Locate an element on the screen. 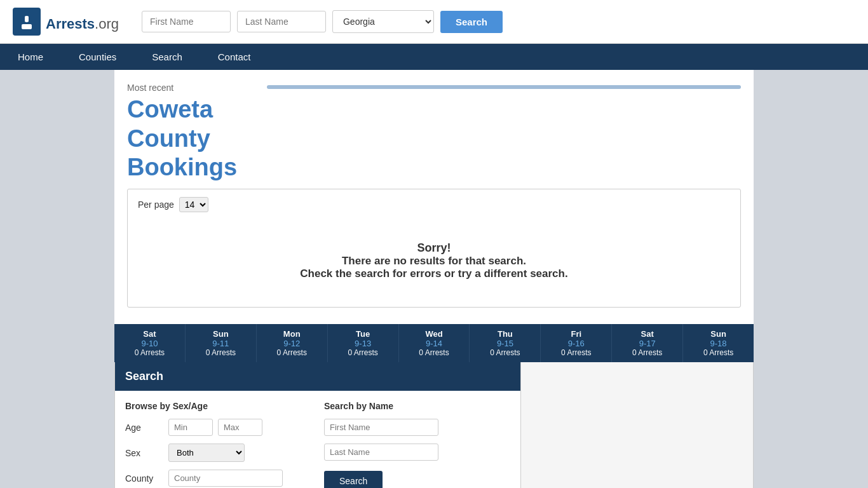 This screenshot has height=488, width=868. county-input is located at coordinates (226, 478).